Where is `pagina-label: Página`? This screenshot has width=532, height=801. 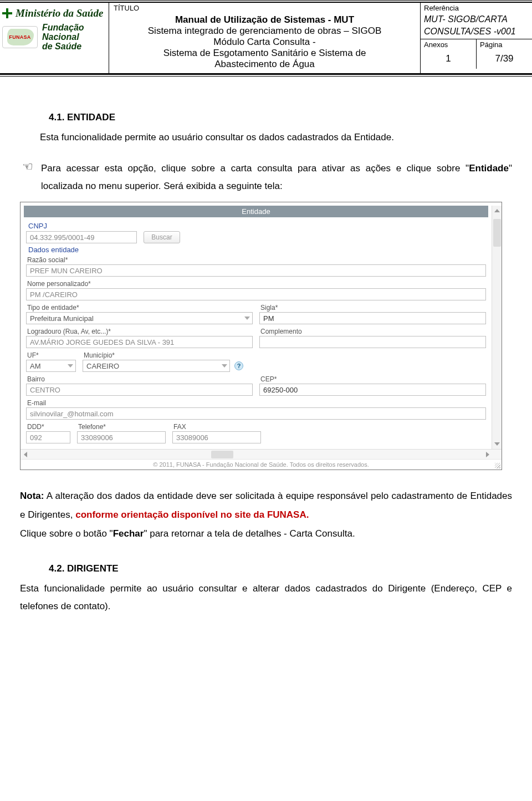
pagina-label: Página is located at coordinates (504, 44).